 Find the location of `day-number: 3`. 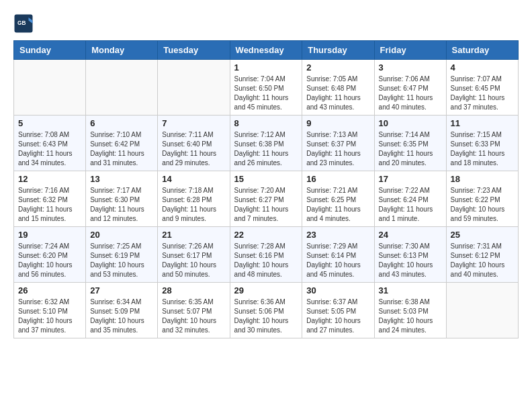

day-number: 3 is located at coordinates (410, 67).